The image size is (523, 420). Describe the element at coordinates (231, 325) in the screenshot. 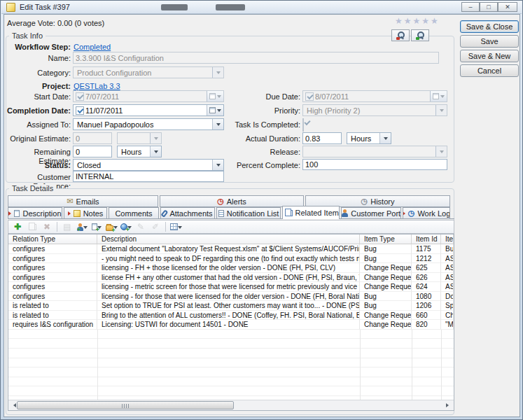

I see `table-row: requires I&S configuration Licensing: US…` at that location.